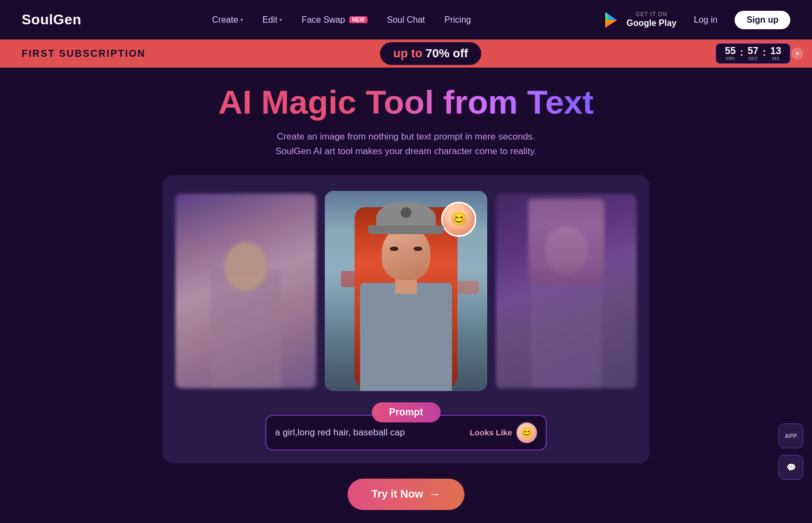  What do you see at coordinates (83, 54) in the screenshot?
I see `promo-text: FIRST SUBSCRIPTION` at bounding box center [83, 54].